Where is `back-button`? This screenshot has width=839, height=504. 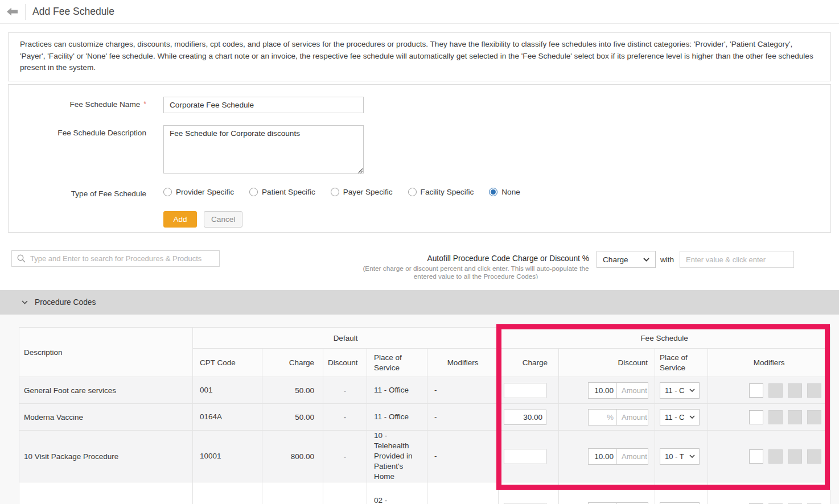 back-button is located at coordinates (13, 12).